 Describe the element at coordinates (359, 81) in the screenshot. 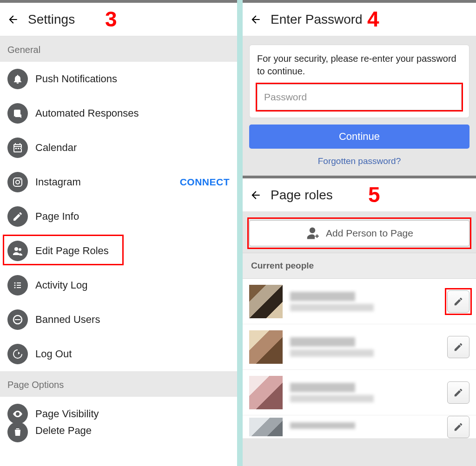

I see `password-card: For your security, please re-enter your …` at that location.